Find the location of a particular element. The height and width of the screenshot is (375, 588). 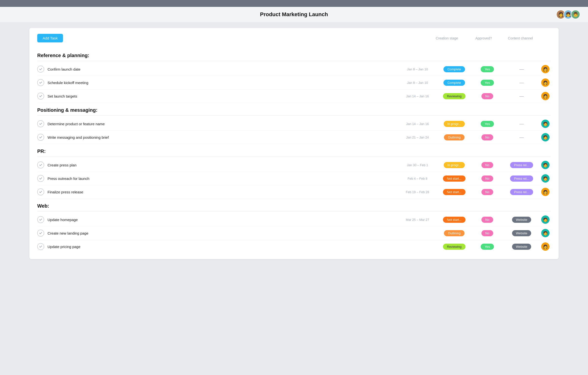

task-row: Create press planJan 30 – Feb 1In progr.… is located at coordinates (294, 165).